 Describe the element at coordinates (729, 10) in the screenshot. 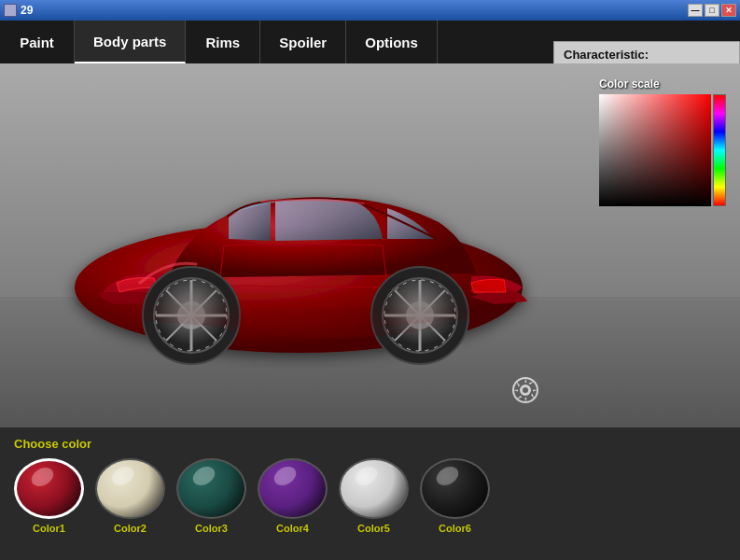

I see `close-button: ✕` at that location.